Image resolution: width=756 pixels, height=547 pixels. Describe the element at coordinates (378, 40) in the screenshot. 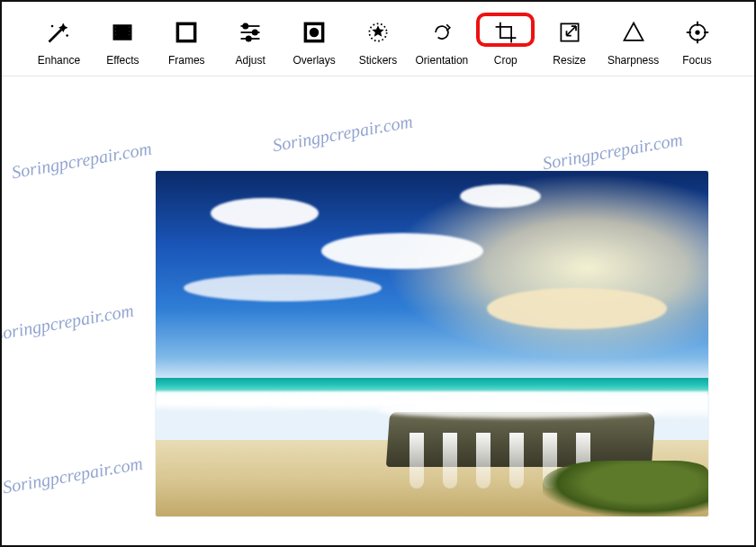

I see `editor-toolbar: Enhance Effects Frames Adjust Overlays` at that location.